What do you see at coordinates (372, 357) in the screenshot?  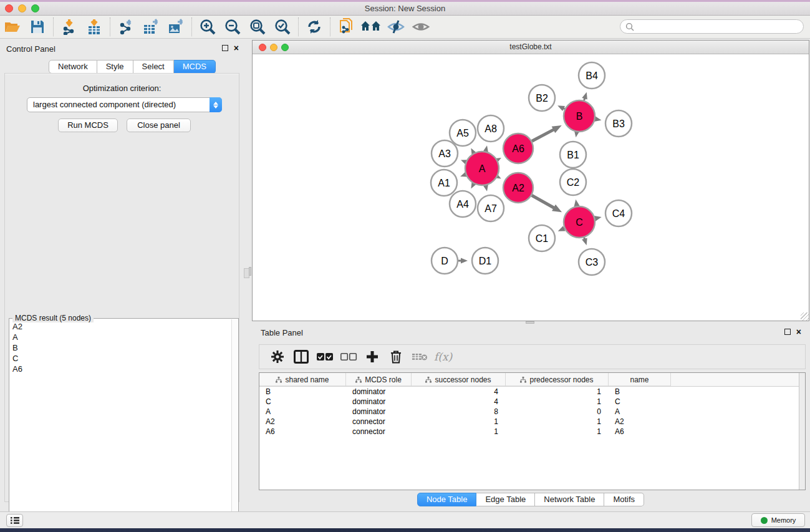 I see `add-column-button` at bounding box center [372, 357].